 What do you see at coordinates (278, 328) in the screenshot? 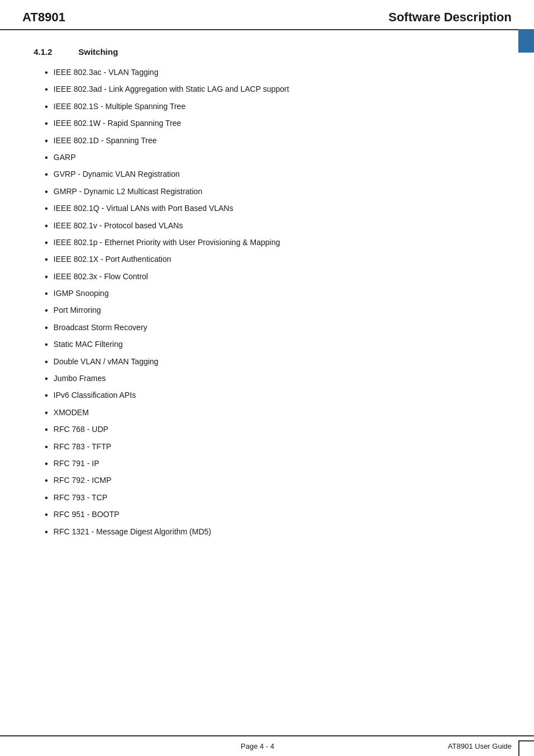
I see `list-item: Broadcast Storm Recovery` at bounding box center [278, 328].